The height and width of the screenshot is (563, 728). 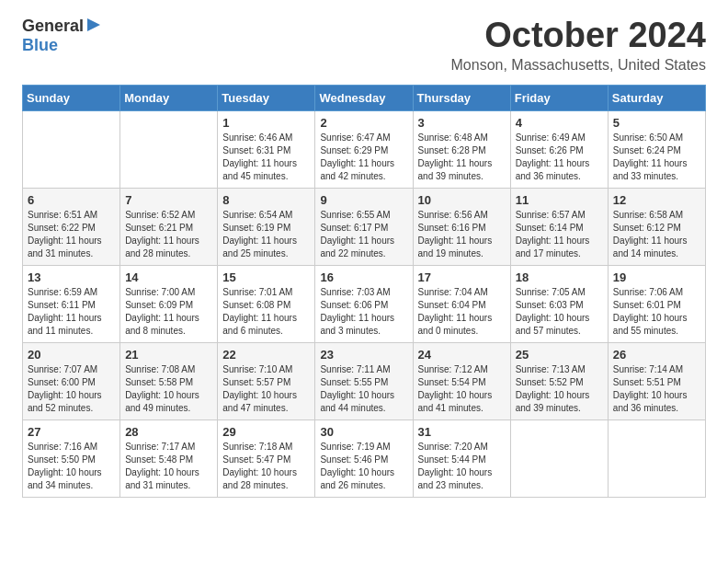 I want to click on header-day-wednesday: Wednesday, so click(x=364, y=98).